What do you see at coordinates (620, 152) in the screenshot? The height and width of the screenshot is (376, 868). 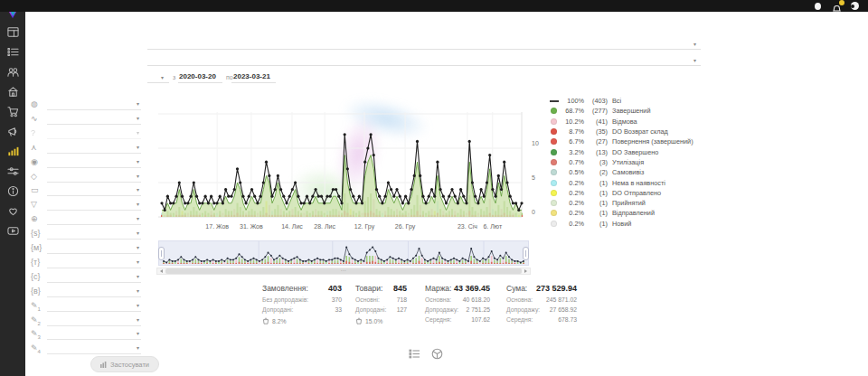 I see `legend-item-5: 3.2%(13)DO Завершено` at bounding box center [620, 152].